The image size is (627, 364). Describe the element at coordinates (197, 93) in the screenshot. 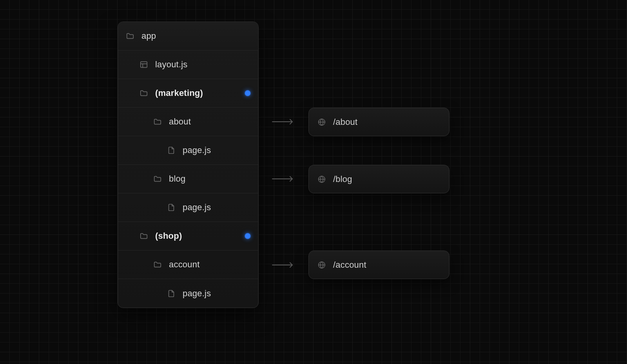

I see `tree-row-label: (marketing)` at that location.